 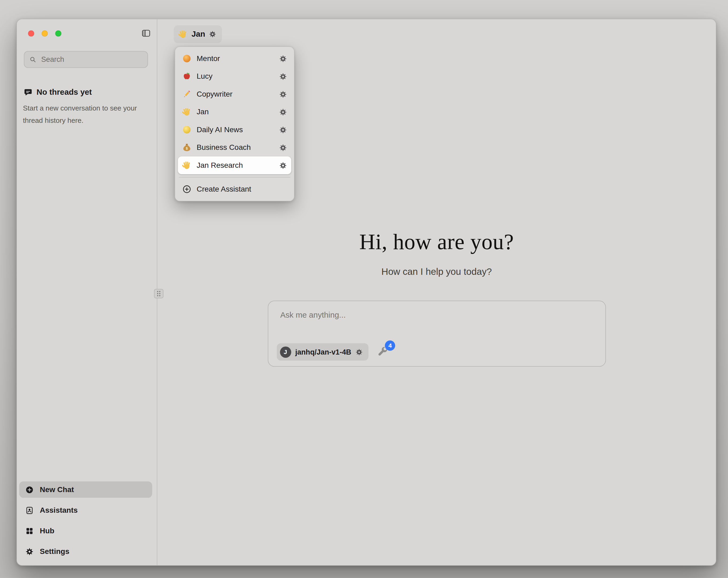 I want to click on sidebar-resize-handle, so click(x=159, y=294).